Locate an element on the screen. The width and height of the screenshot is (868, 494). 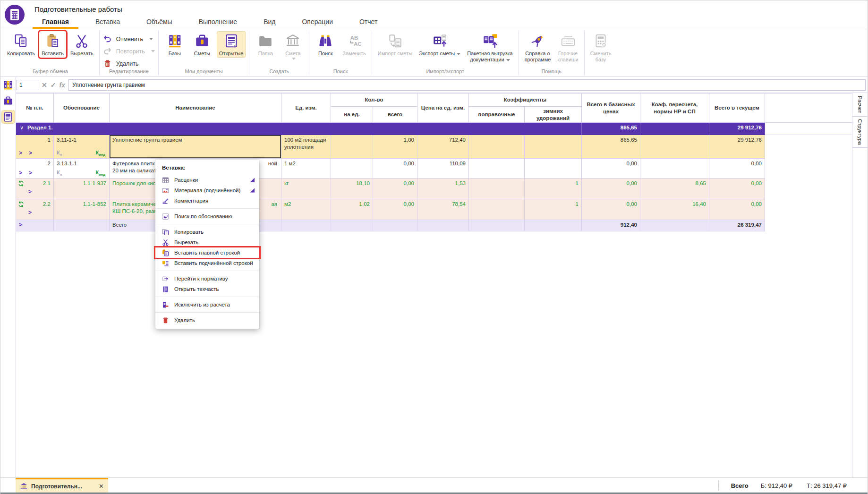
button-Удалить: Удалить is located at coordinates (121, 63).